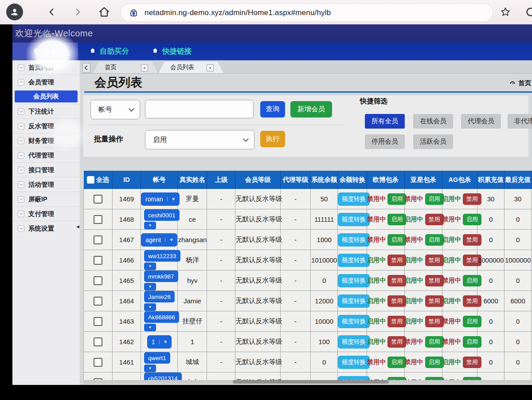  What do you see at coordinates (52, 12) in the screenshot?
I see `back-icon` at bounding box center [52, 12].